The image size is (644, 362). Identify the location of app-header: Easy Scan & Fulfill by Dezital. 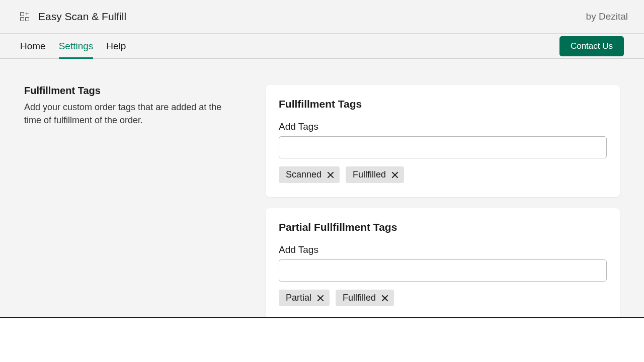
(322, 17).